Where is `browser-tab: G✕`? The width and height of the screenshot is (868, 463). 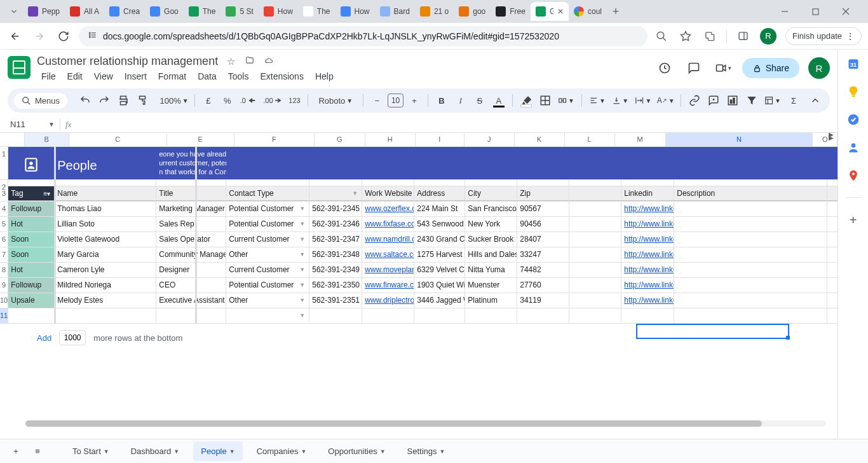 browser-tab: G✕ is located at coordinates (550, 11).